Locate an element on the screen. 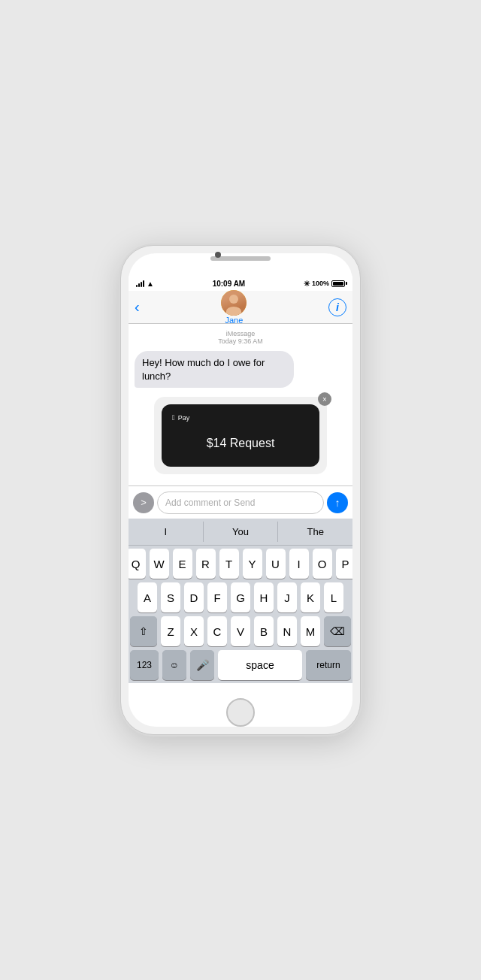 The image size is (481, 980). apple-pay-wrapper:  Pay $14 Request × is located at coordinates (240, 436).